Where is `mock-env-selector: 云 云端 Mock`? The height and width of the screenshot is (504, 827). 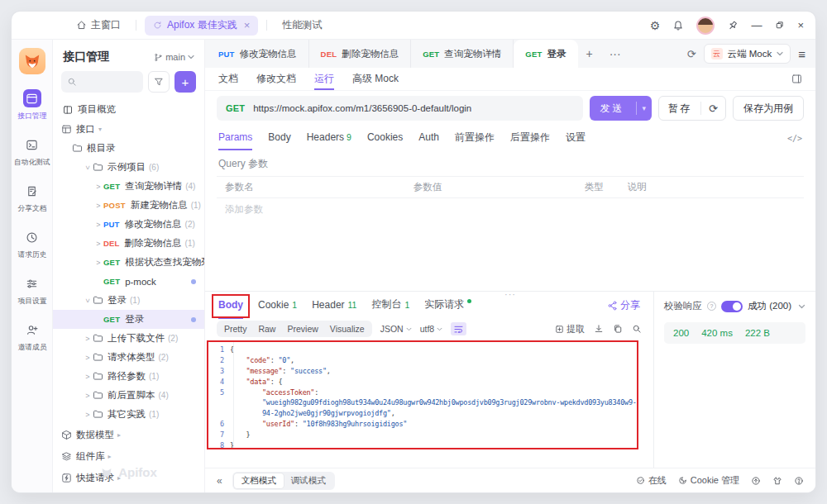
mock-env-selector: 云 云端 Mock is located at coordinates (748, 54).